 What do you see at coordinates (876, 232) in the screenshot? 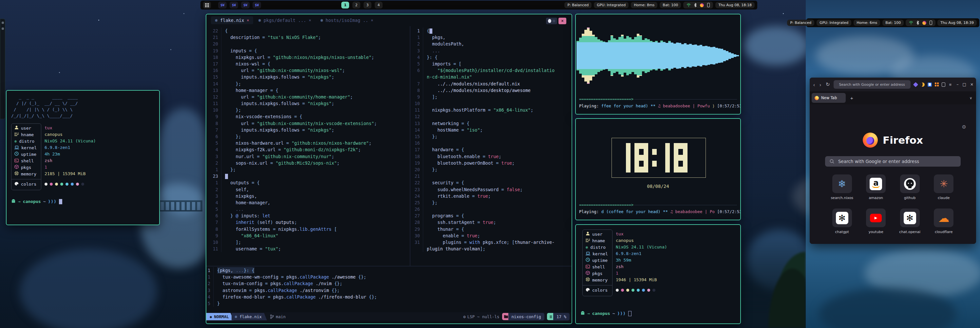
I see `shortcut-label: youtube` at bounding box center [876, 232].